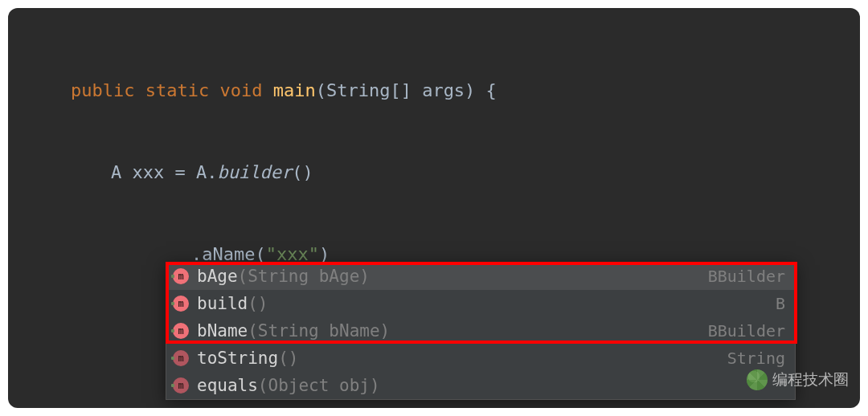  Describe the element at coordinates (302, 172) in the screenshot. I see `parens-1: ()` at that location.